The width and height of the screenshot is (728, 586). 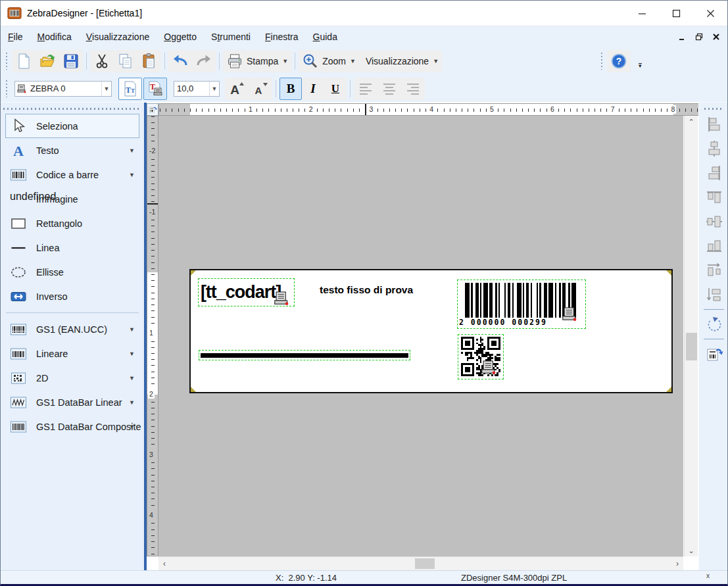 What do you see at coordinates (72, 247) in the screenshot?
I see `toolbox-item-line: Linea` at bounding box center [72, 247].